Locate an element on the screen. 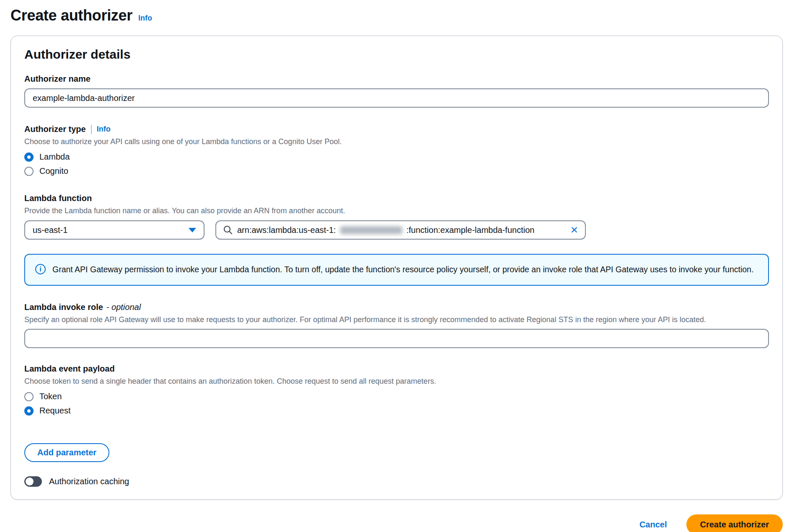 The image size is (792, 532). event-payload-label: Lambda event payload is located at coordinates (396, 369).